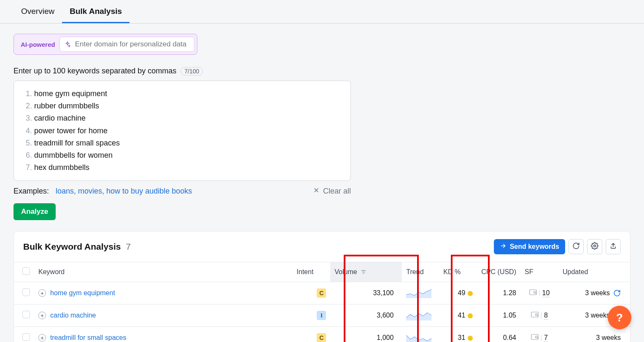 Image resolution: width=644 pixels, height=342 pixels. What do you see at coordinates (498, 272) in the screenshot?
I see `col-cpc: CPC (USD)` at bounding box center [498, 272].